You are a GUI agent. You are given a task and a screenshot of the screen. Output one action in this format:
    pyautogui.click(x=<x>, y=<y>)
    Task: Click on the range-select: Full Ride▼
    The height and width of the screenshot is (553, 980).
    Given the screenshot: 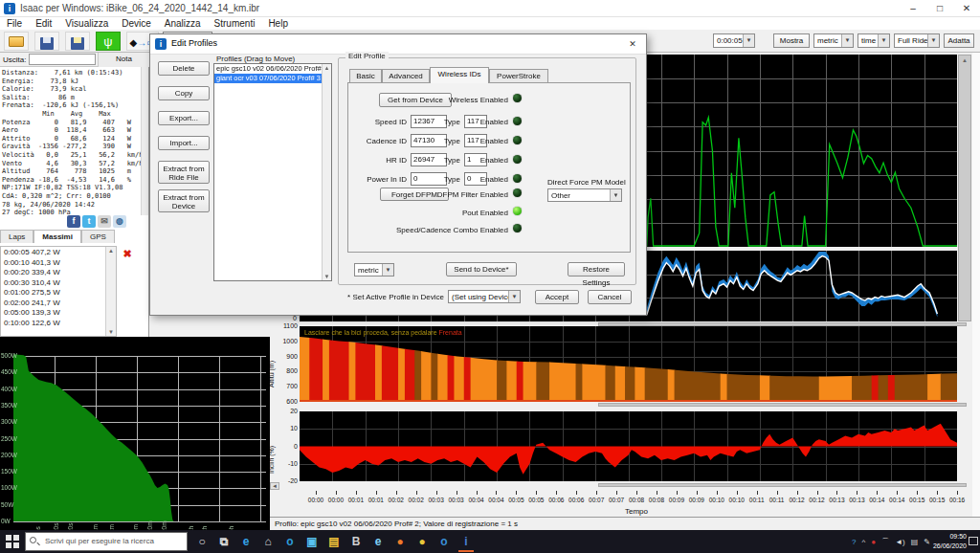 What is the action you would take?
    pyautogui.click(x=917, y=40)
    